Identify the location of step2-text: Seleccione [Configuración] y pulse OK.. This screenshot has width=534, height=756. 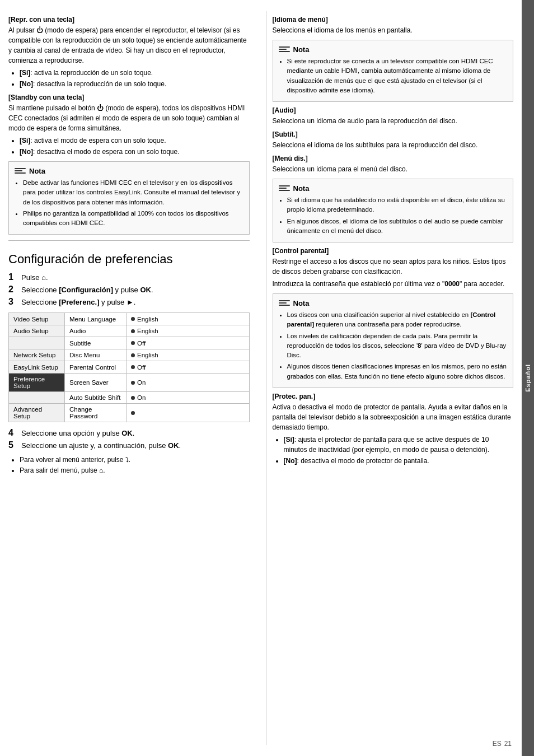
(87, 290).